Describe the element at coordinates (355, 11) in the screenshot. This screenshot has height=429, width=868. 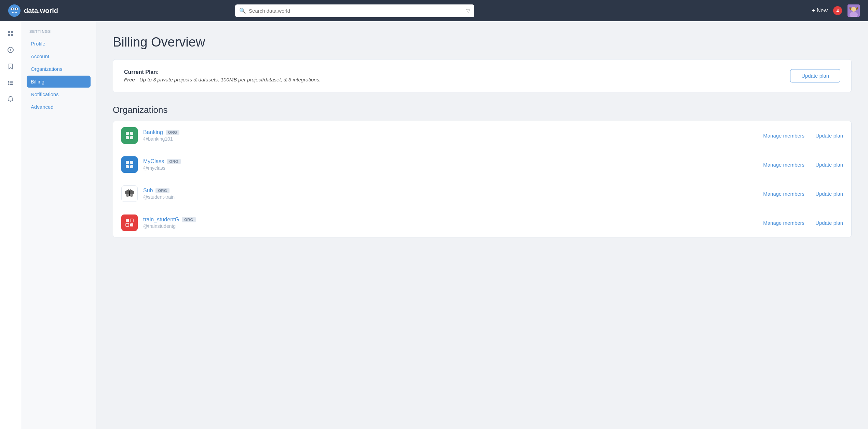
I see `search-bar: 🔍 ▽` at that location.